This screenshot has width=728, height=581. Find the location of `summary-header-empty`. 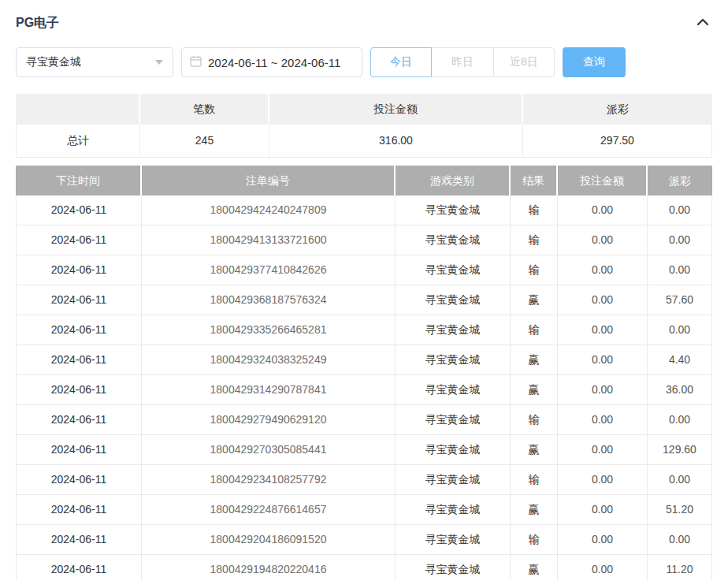

summary-header-empty is located at coordinates (78, 109).